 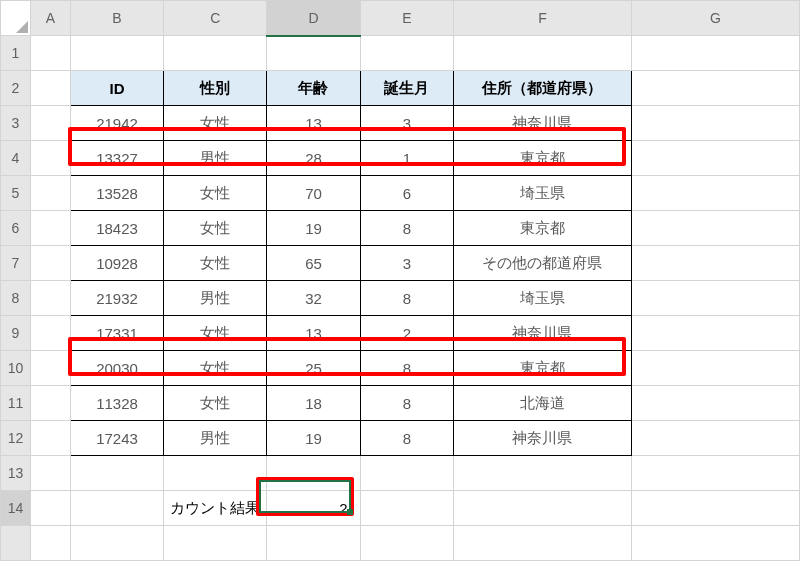 I want to click on cell-F5: 埼玉県, so click(x=542, y=194).